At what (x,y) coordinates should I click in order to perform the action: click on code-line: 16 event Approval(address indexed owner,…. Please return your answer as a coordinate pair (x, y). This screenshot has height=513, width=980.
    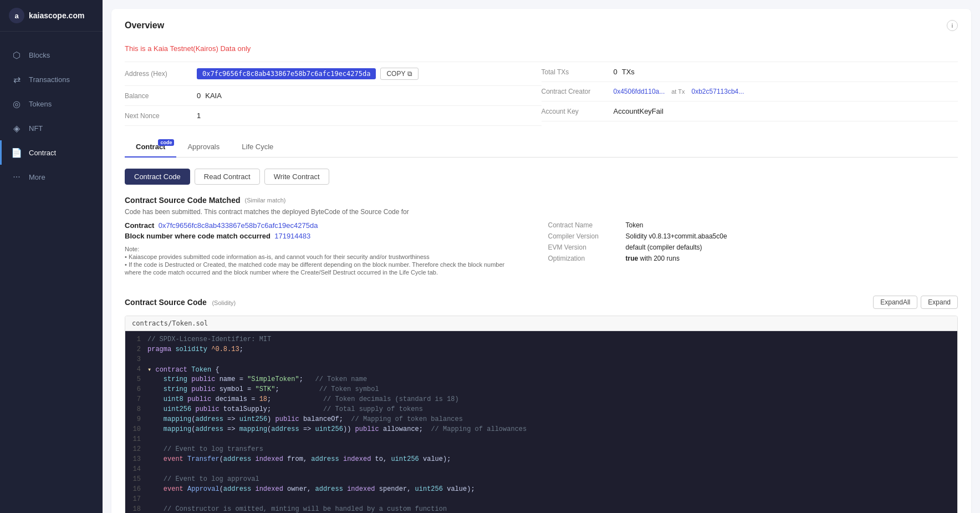
    Looking at the image, I should click on (541, 490).